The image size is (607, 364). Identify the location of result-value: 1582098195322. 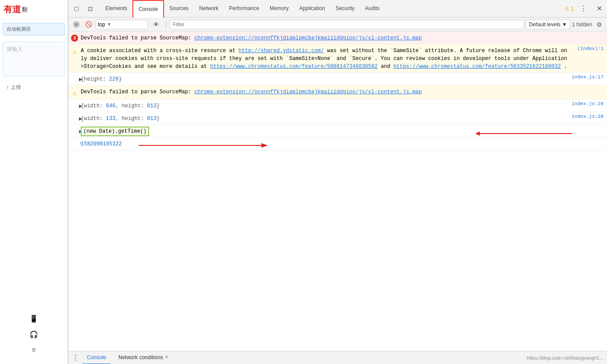
(101, 144).